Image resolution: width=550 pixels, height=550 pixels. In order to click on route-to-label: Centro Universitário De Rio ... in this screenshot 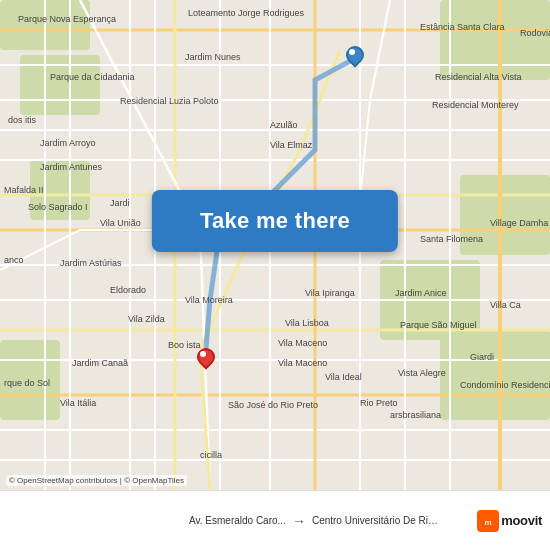, I will do `click(377, 520)`.